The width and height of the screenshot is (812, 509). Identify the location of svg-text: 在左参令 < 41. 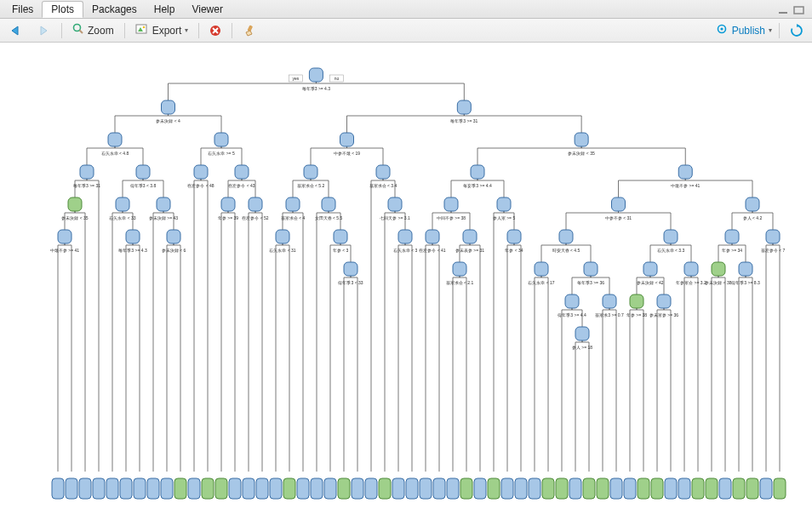
(432, 250).